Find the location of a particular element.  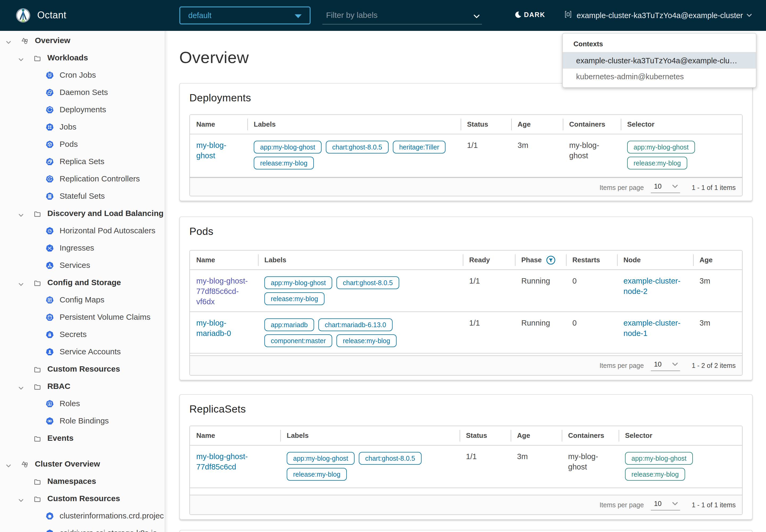

sidebar-item-stateful-sets: Stateful Sets is located at coordinates (83, 196).